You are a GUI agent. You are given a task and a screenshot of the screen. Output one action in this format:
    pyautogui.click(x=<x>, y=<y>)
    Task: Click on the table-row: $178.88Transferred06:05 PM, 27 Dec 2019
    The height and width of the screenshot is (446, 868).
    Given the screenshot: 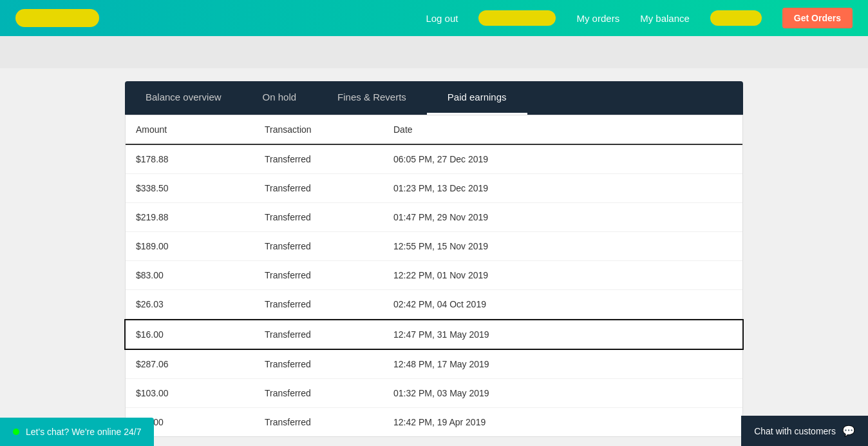 What is the action you would take?
    pyautogui.click(x=434, y=160)
    